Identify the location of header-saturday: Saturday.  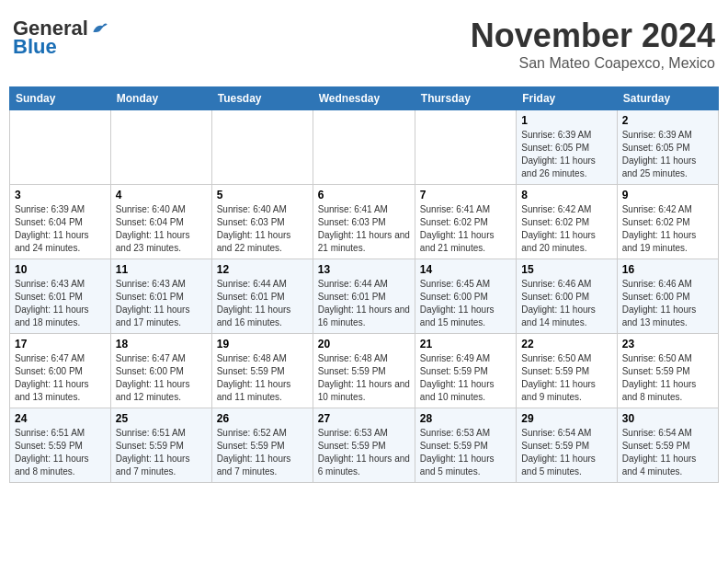
(667, 99).